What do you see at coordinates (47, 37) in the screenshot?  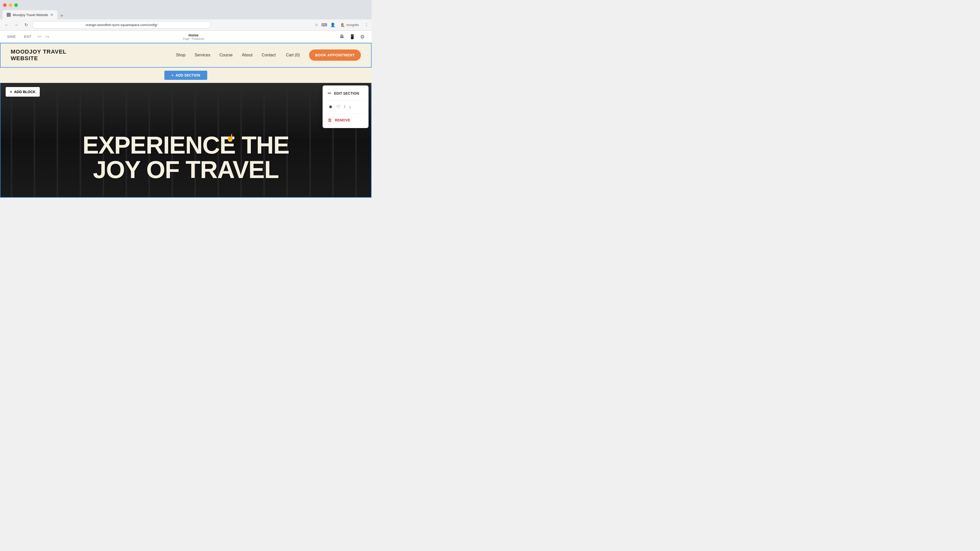 I see `redo-button: ↪` at bounding box center [47, 37].